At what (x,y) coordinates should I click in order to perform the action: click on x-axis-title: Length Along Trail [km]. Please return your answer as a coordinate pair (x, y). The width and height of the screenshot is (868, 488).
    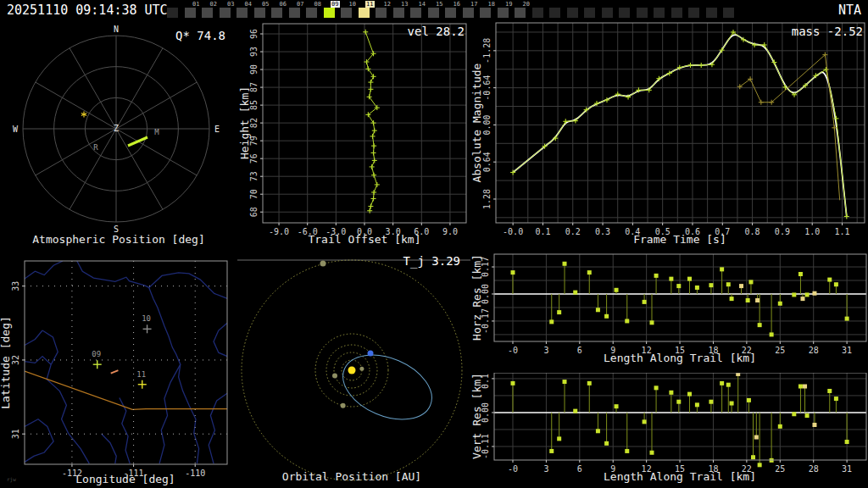
    Looking at the image, I should click on (680, 476).